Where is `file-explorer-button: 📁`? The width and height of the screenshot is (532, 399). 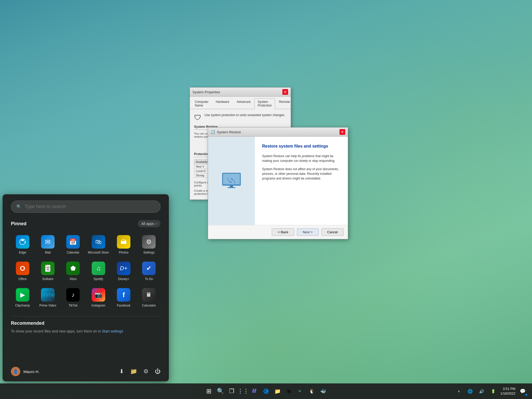 file-explorer-button: 📁 is located at coordinates (277, 391).